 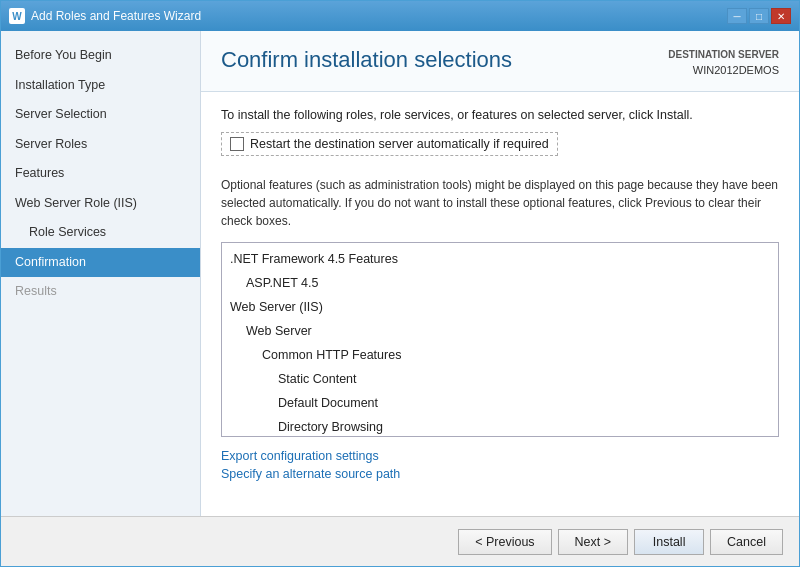 What do you see at coordinates (500, 307) in the screenshot?
I see `feature-item: Web Server (IIS)` at bounding box center [500, 307].